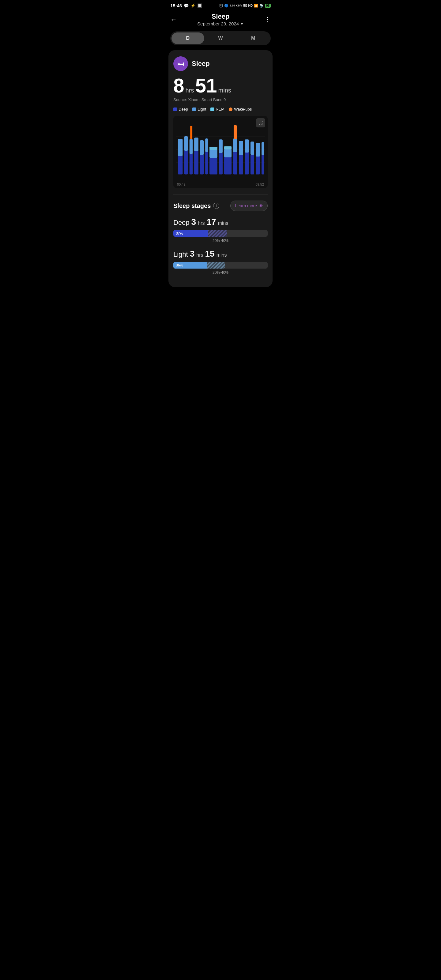  Describe the element at coordinates (221, 149) in the screenshot. I see `sleep-chart-svg` at that location.